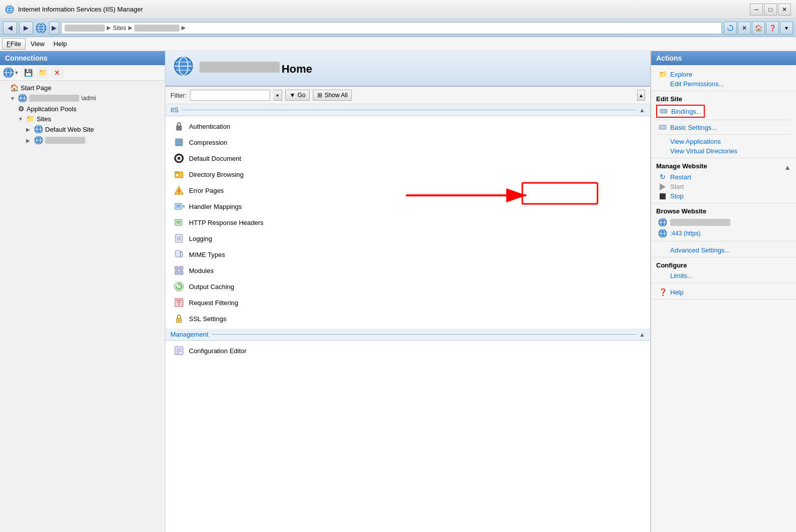 The height and width of the screenshot is (532, 796). I want to click on show-all-button: ⊞ Show All, so click(332, 95).